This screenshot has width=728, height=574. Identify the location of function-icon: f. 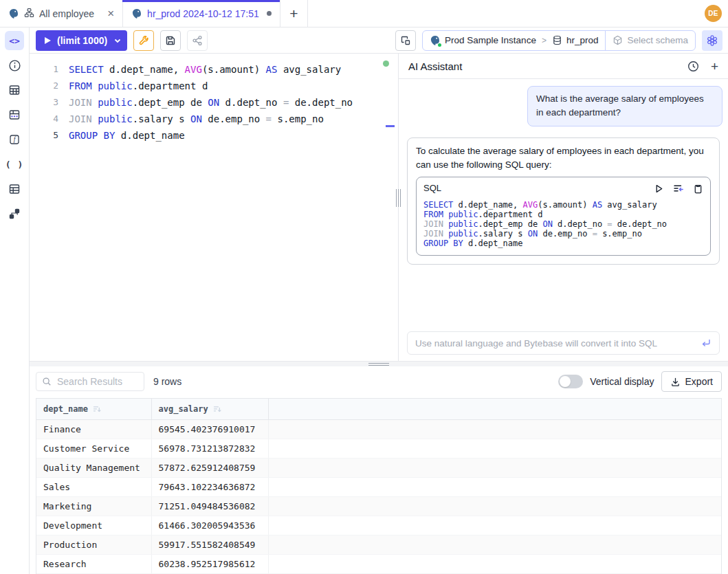
(14, 140).